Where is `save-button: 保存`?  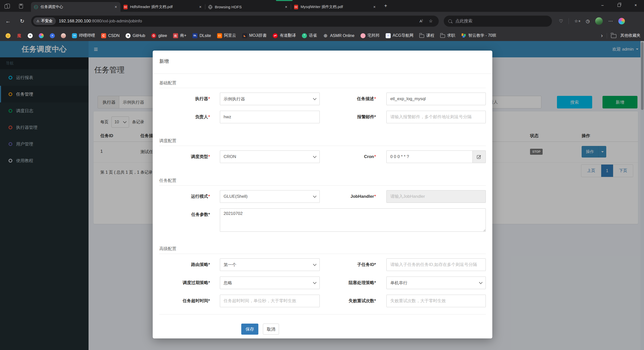 save-button: 保存 is located at coordinates (250, 329).